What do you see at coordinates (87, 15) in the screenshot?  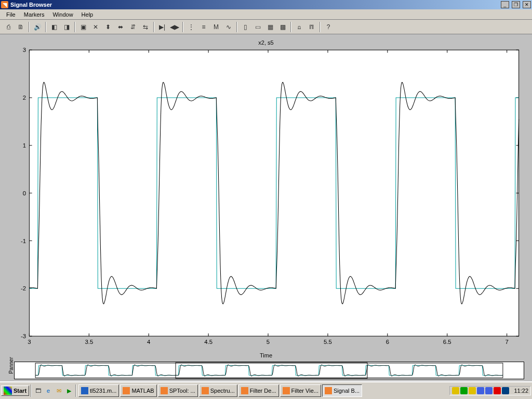 I see `menu-help: Help` at bounding box center [87, 15].